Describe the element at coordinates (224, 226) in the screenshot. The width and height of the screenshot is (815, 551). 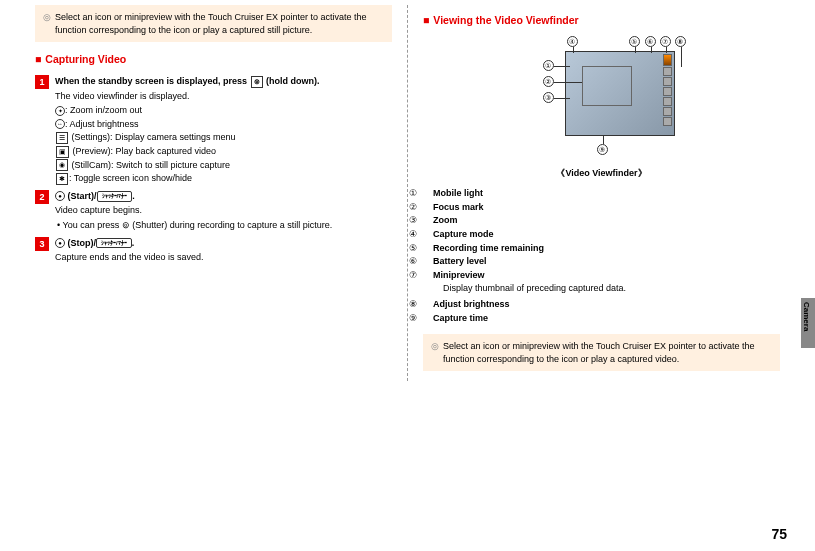
I see `step-2-bullet: • You can press ⊚ (Shutter) during recor…` at that location.